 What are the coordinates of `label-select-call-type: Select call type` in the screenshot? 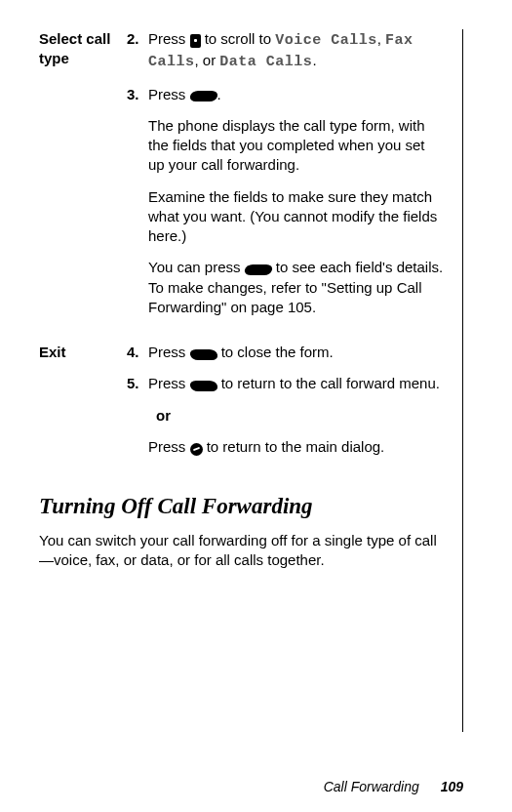 It's located at (83, 180).